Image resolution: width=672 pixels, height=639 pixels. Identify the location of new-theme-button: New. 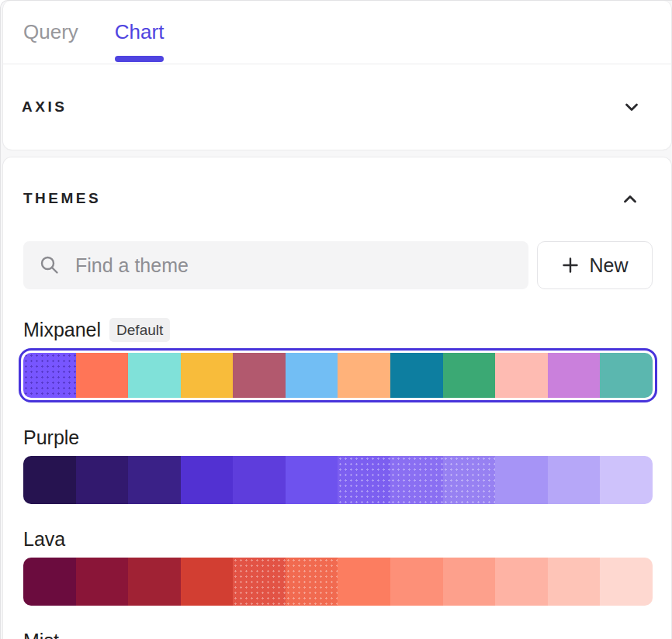
(594, 265).